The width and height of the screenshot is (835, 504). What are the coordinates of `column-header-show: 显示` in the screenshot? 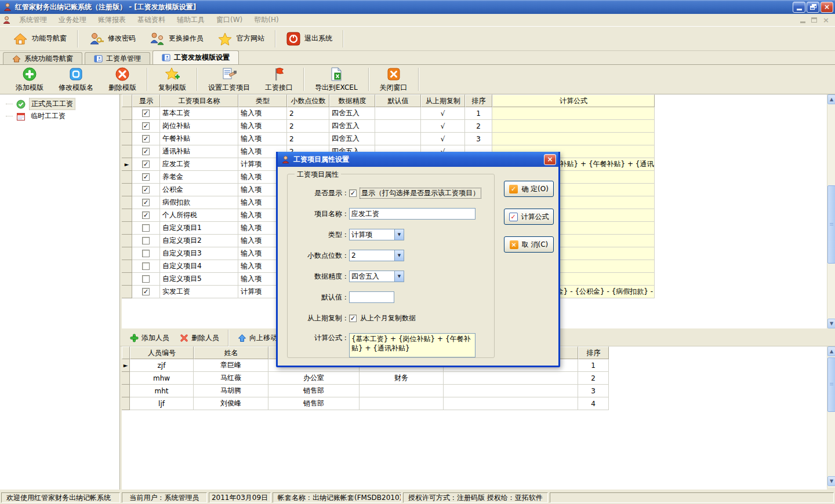 It's located at (146, 101).